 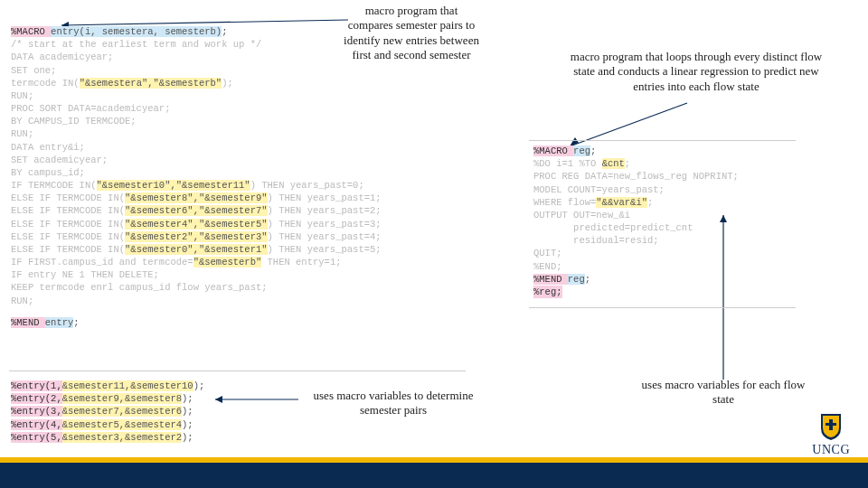 What do you see at coordinates (831, 450) in the screenshot?
I see `logo-text: UNCG` at bounding box center [831, 450].